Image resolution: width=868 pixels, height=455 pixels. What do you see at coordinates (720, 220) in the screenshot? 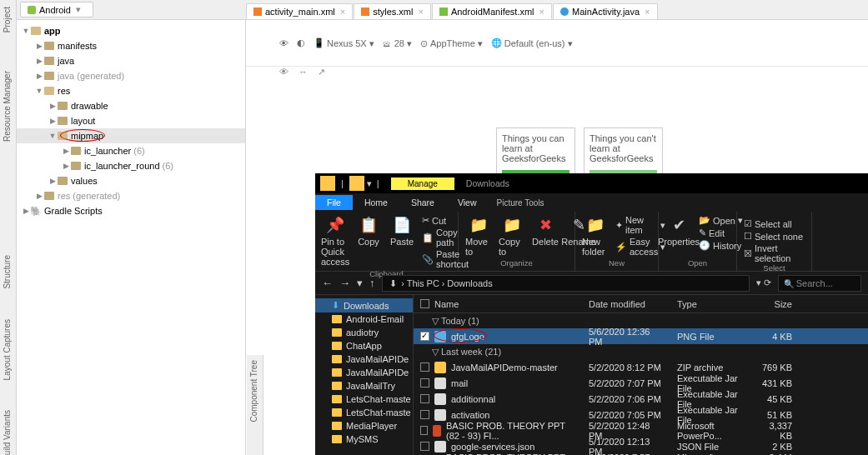
I see `open-button: 📂 Open ▾` at bounding box center [720, 220].